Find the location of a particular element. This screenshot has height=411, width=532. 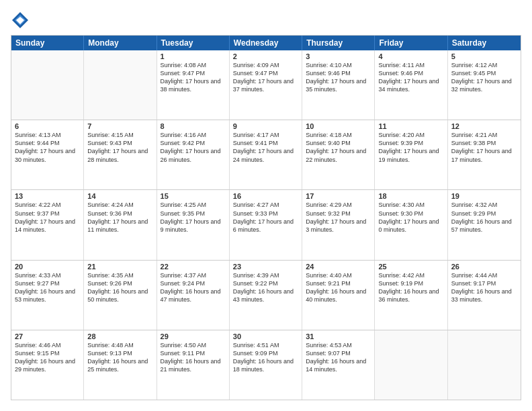

day-number: 3 is located at coordinates (339, 56).